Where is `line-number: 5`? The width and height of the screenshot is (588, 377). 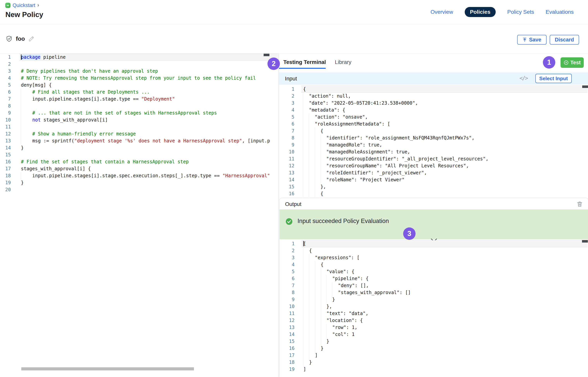 line-number: 5 is located at coordinates (287, 272).